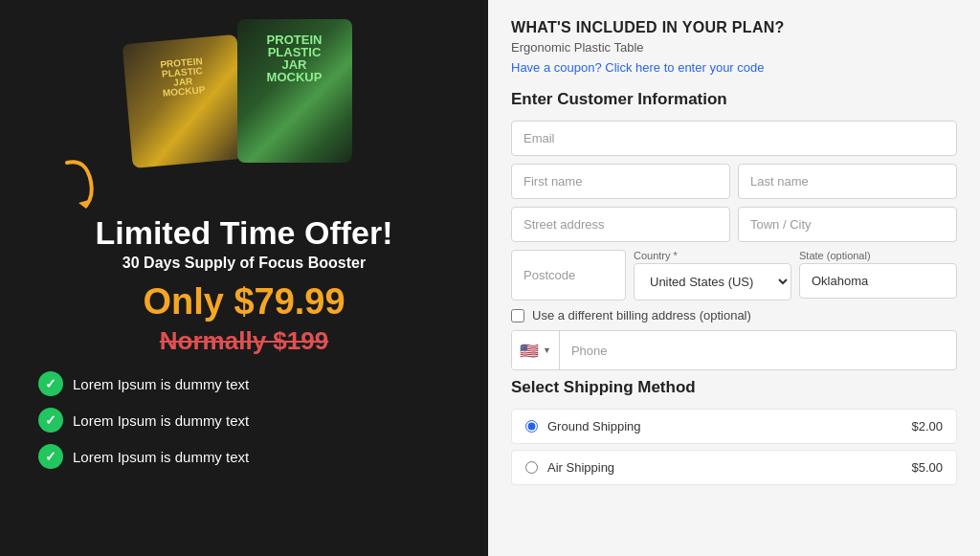 This screenshot has width=980, height=556. What do you see at coordinates (518, 316) in the screenshot?
I see `billing-checkbox` at bounding box center [518, 316].